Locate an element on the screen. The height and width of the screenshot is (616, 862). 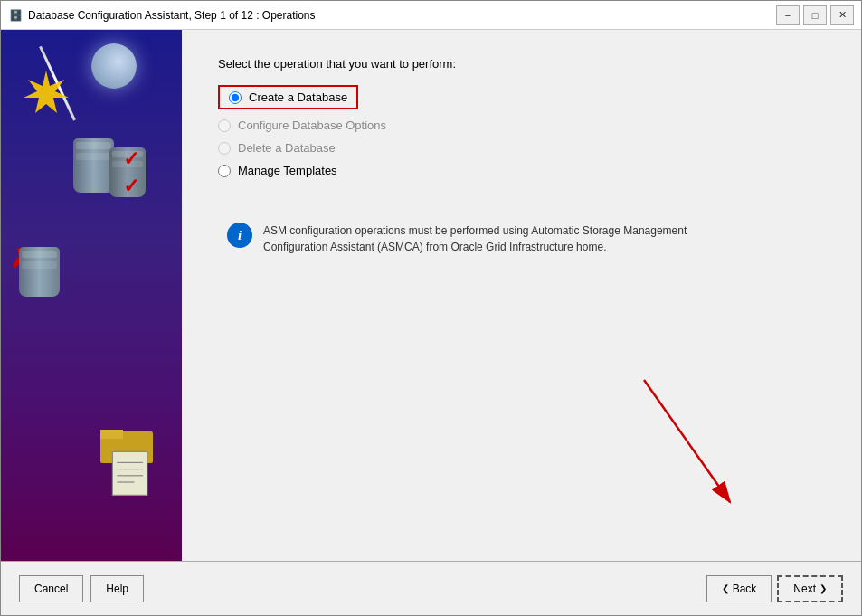
label-configure: Configure Database Options is located at coordinates (312, 125).